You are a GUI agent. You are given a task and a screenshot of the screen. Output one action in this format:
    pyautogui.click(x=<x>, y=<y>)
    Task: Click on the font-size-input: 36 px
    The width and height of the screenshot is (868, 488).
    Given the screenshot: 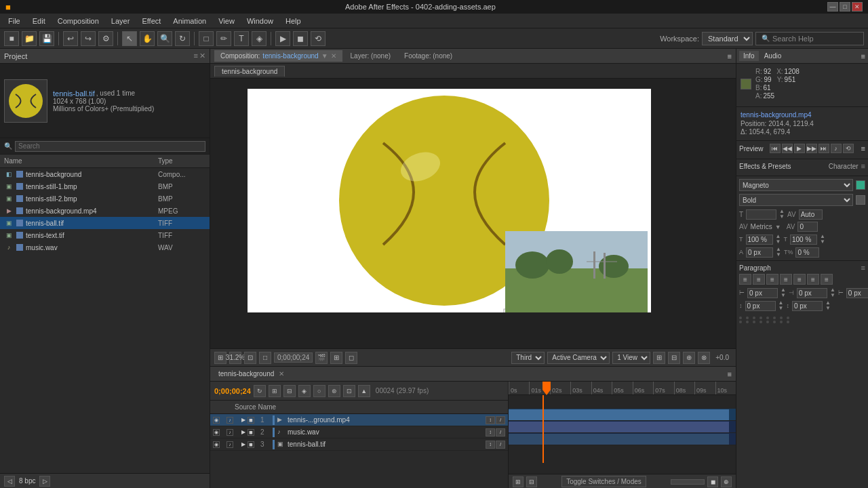 What is the action you would take?
    pyautogui.click(x=761, y=214)
    